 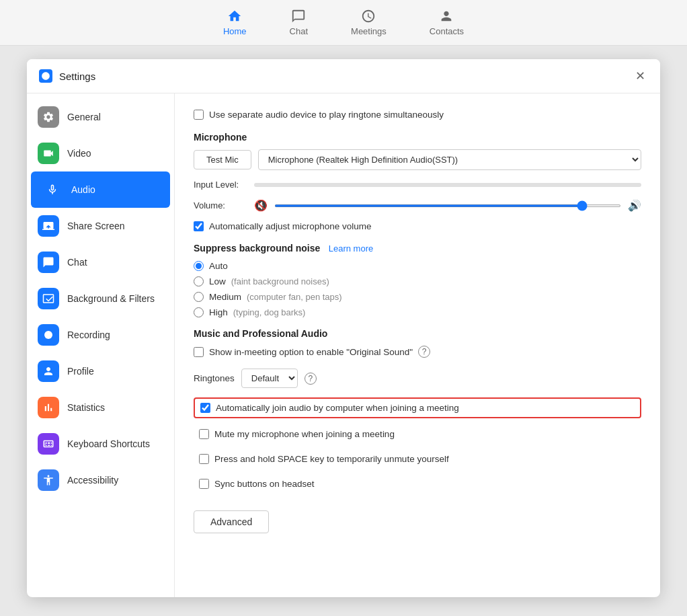 I want to click on noise-auto-label: Auto, so click(x=218, y=266).